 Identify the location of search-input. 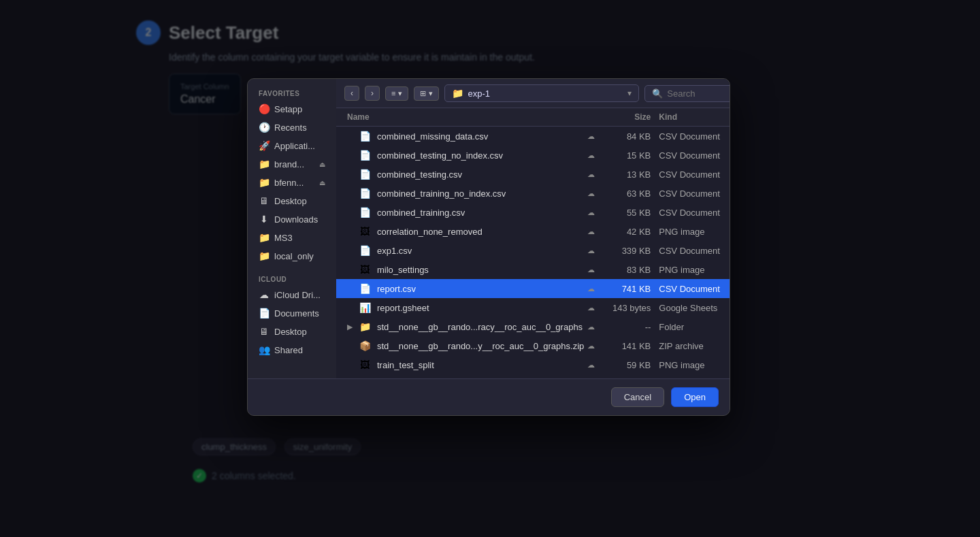
(698, 94).